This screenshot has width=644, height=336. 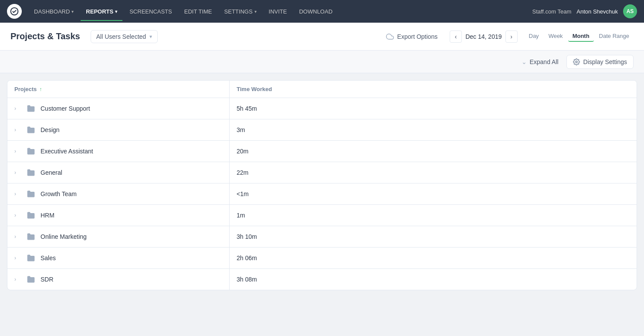 I want to click on project-name: Growth Team, so click(x=58, y=194).